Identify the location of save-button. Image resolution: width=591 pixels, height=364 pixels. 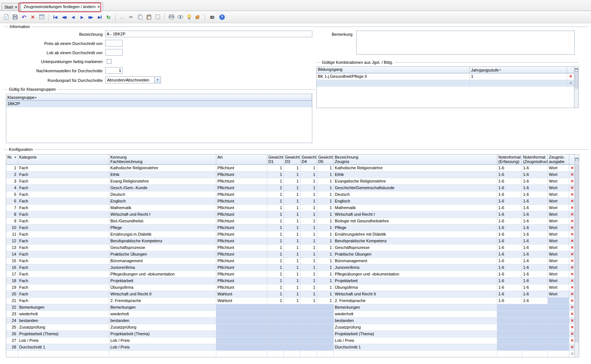
(15, 17).